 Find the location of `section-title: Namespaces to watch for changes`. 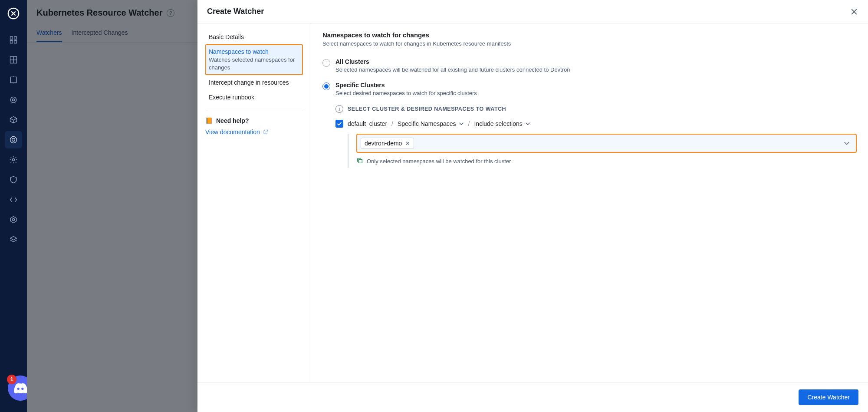

section-title: Namespaces to watch for changes is located at coordinates (589, 35).